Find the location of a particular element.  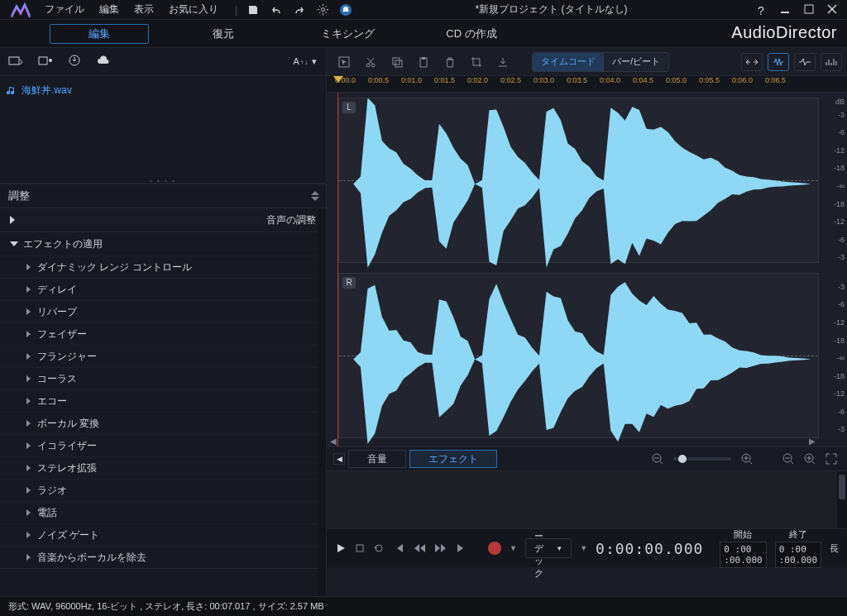

fx-item: リバーブ is located at coordinates (163, 311).